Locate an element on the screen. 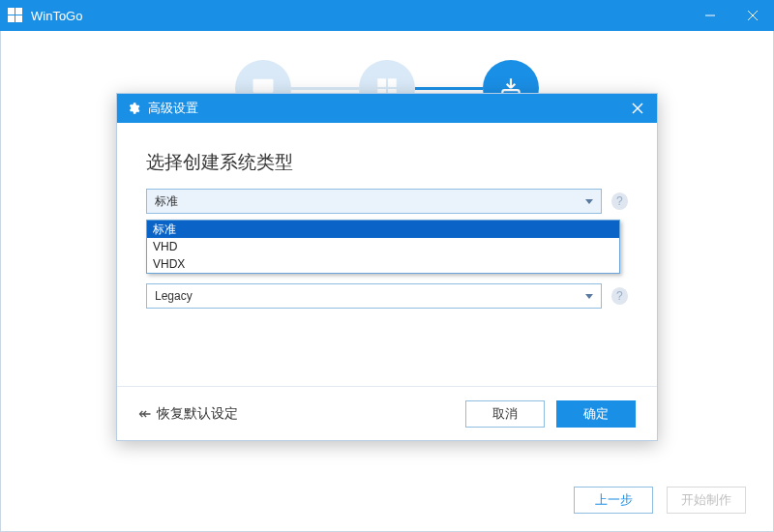  back-button: 上一步 is located at coordinates (613, 500).